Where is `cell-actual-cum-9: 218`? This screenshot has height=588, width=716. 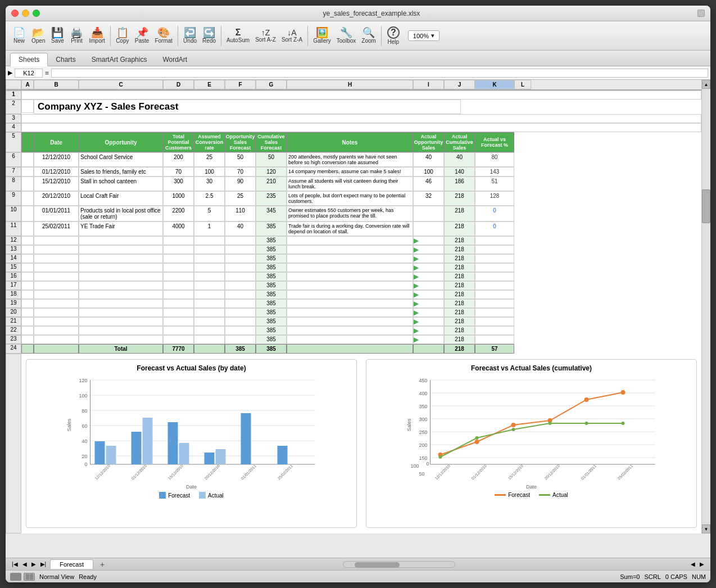 cell-actual-cum-9: 218 is located at coordinates (460, 198).